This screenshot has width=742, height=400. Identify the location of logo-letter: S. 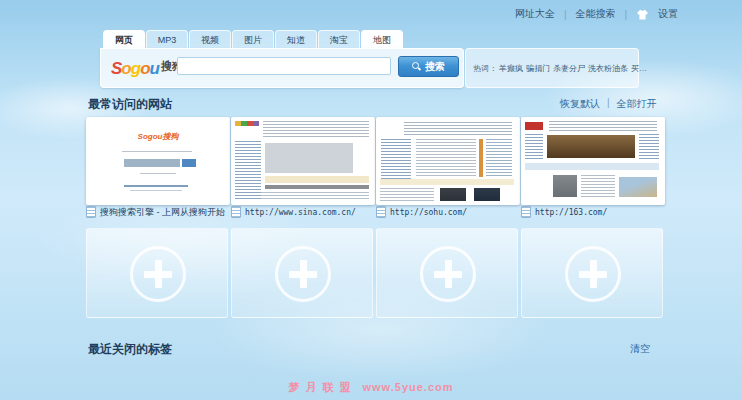
(116, 68).